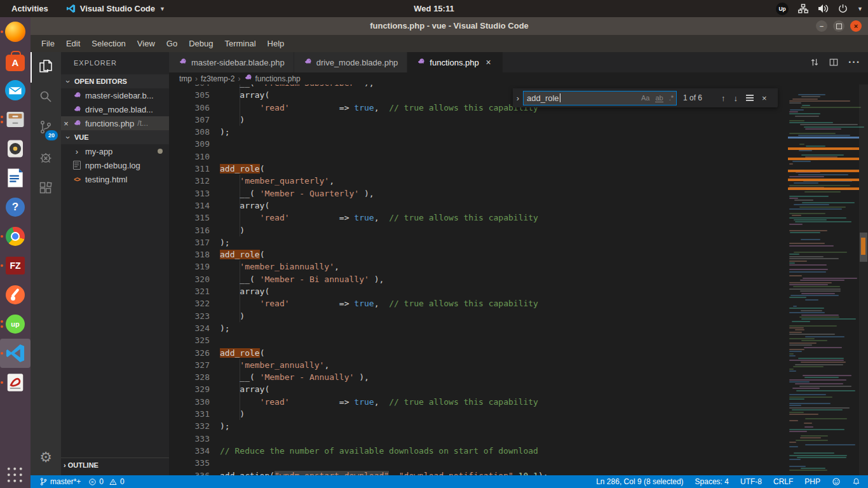 This screenshot has height=488, width=868. What do you see at coordinates (815, 62) in the screenshot?
I see `open-changes-icon` at bounding box center [815, 62].